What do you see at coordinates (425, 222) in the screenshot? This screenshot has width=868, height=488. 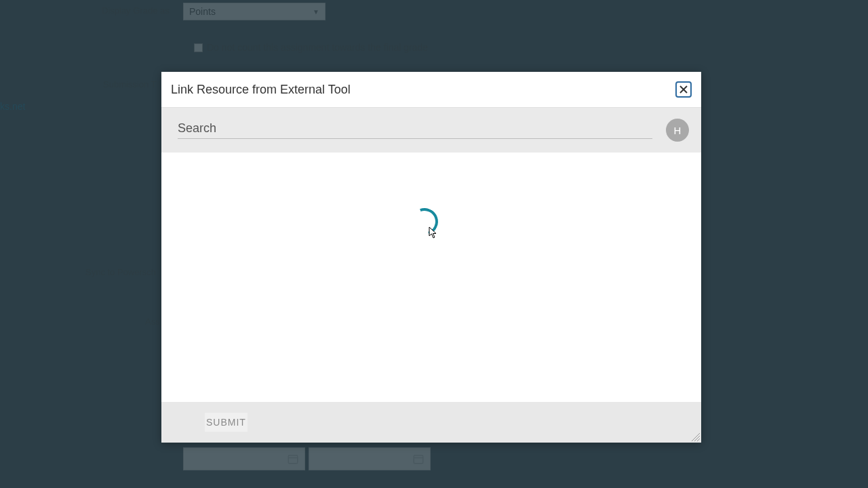 I see `loading-spinner` at bounding box center [425, 222].